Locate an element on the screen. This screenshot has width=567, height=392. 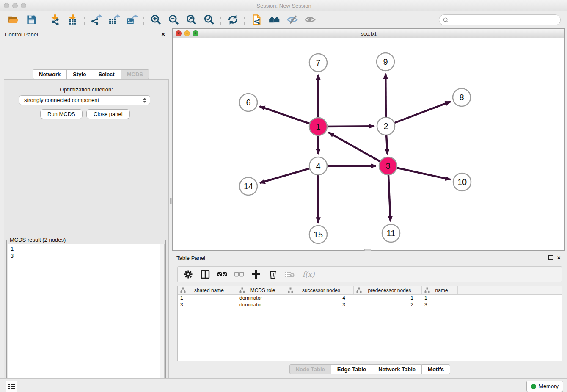
first-neighbors-button is located at coordinates (274, 20).